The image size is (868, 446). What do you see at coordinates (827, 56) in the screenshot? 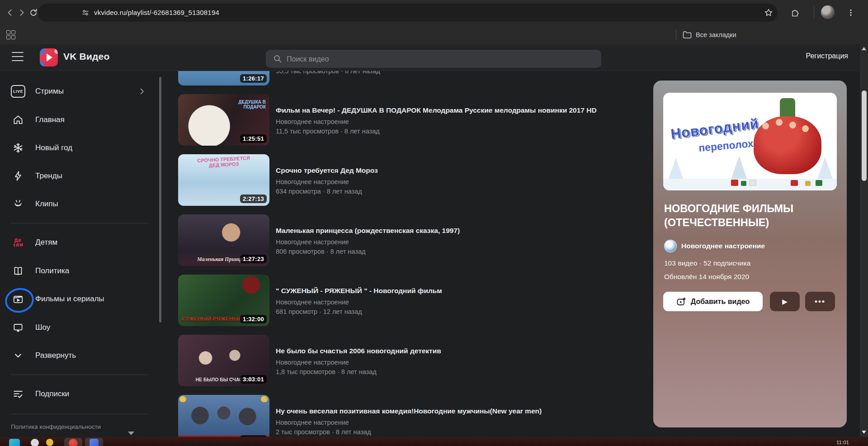
I see `register-link: Регистрация` at bounding box center [827, 56].